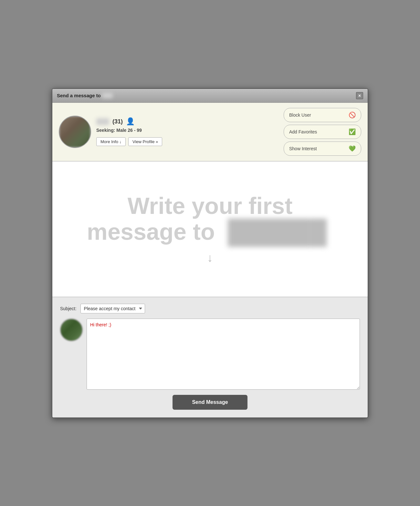 This screenshot has width=420, height=506. What do you see at coordinates (75, 132) in the screenshot?
I see `profile-avatar` at bounding box center [75, 132].